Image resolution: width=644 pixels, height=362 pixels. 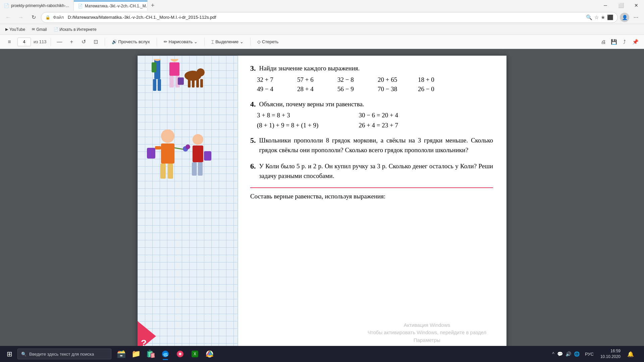 I want to click on systray-network: 🌐, so click(x=577, y=354).